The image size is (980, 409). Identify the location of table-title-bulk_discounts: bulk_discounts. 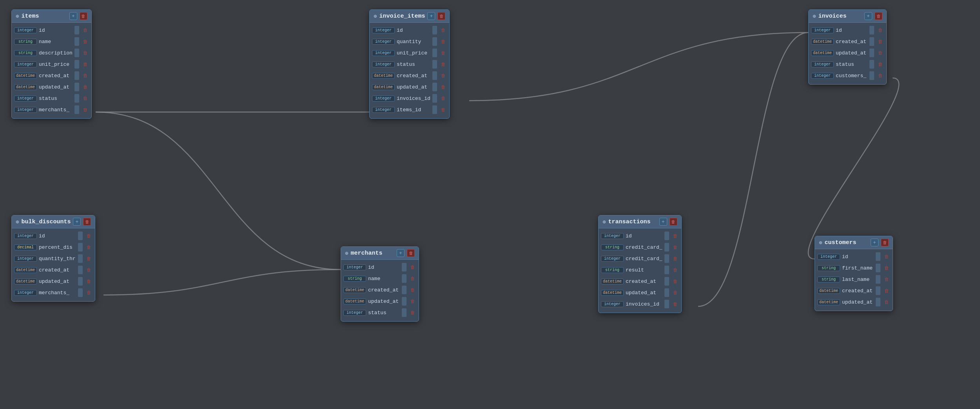
(46, 222).